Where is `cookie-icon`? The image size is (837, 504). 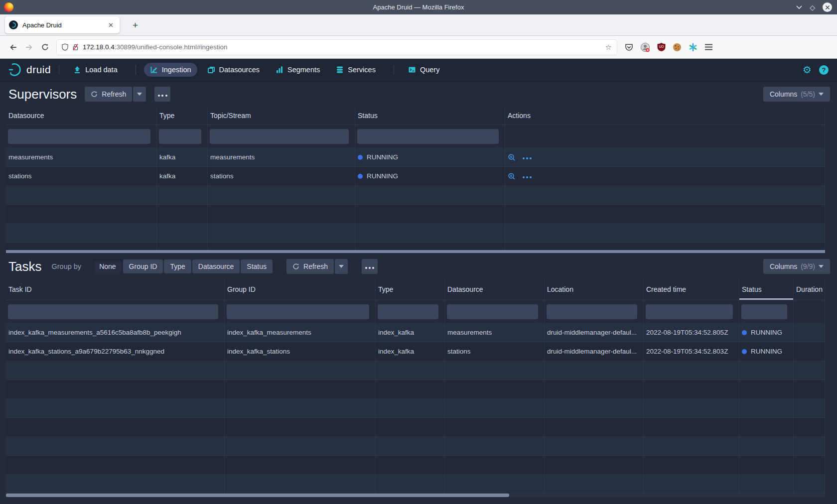
cookie-icon is located at coordinates (677, 47).